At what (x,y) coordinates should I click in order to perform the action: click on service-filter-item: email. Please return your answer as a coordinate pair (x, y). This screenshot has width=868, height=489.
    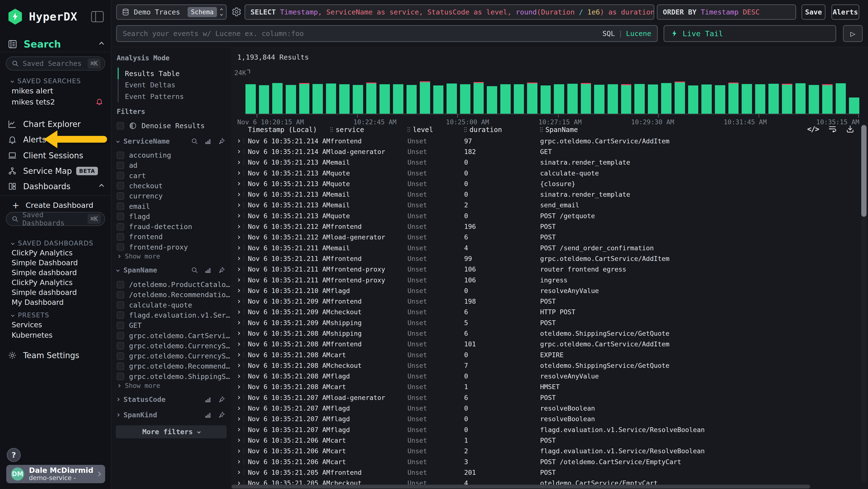
    Looking at the image, I should click on (133, 206).